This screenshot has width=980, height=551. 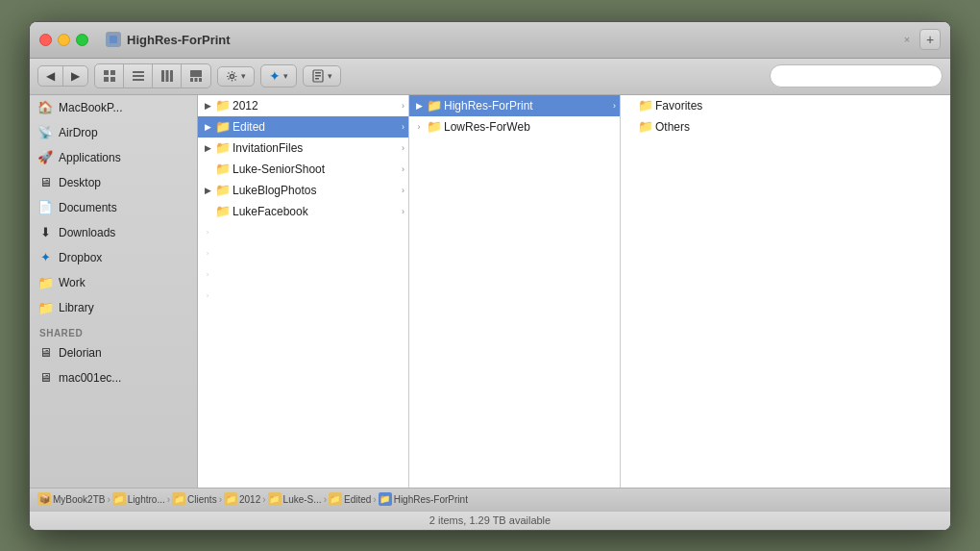 What do you see at coordinates (279, 76) in the screenshot?
I see `dropbox-button: ✦ ▾` at bounding box center [279, 76].